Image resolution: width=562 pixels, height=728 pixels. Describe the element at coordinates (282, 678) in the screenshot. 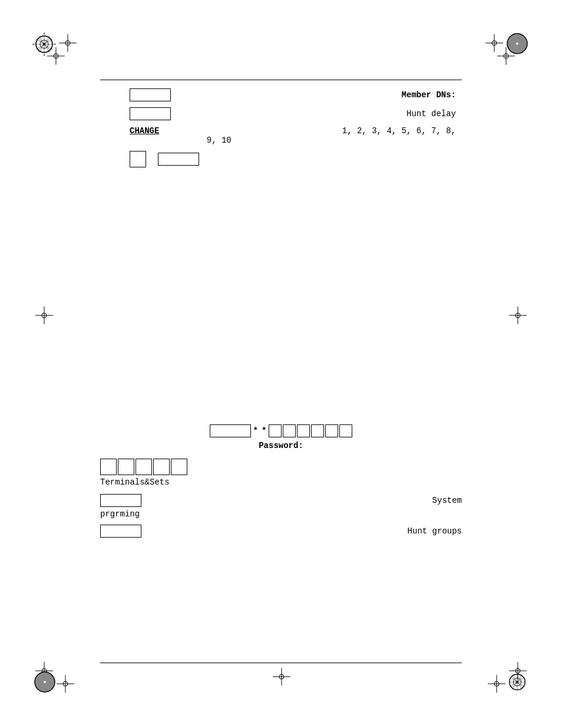

I see `crosshair-bottom-center` at that location.